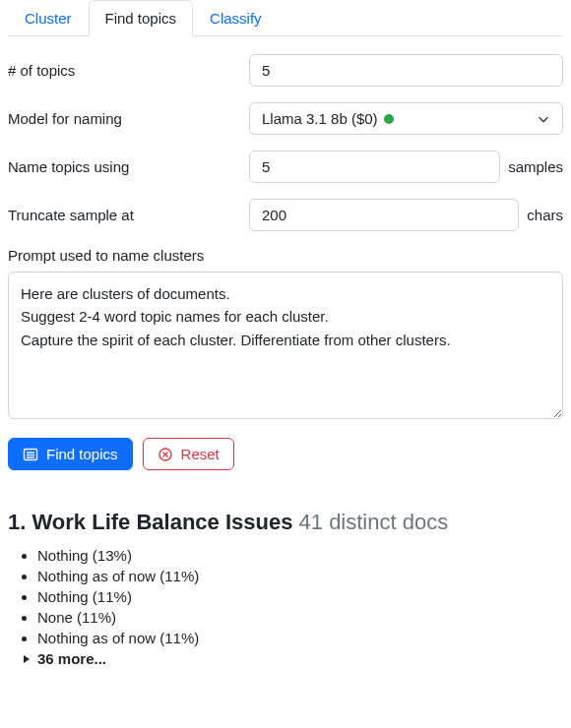  I want to click on topic-heading: 1. Work Life Balance Issues 41 distinct …, so click(286, 522).